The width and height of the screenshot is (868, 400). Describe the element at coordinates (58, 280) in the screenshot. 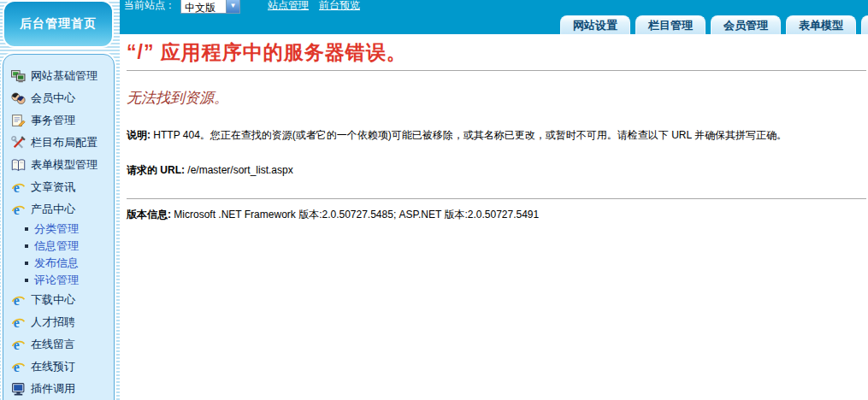

I see `sidebar-item-comment-manage: 评论管理` at that location.